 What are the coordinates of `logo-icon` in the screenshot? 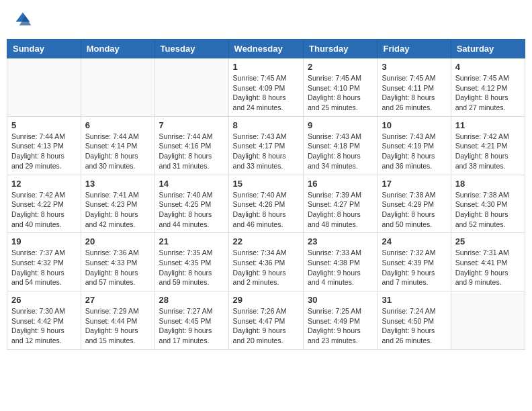 It's located at (23, 19).